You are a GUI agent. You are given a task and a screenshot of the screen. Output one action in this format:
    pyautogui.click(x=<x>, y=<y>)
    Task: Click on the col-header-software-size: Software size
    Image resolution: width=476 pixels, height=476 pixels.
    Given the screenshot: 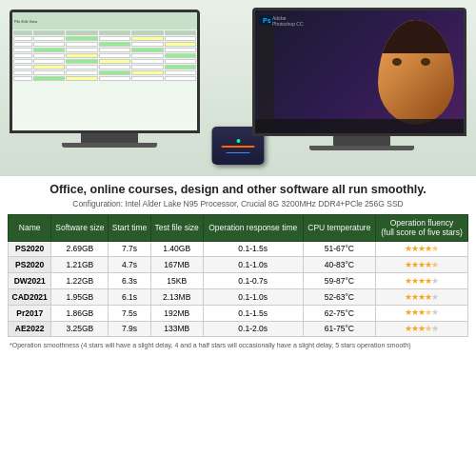 What is the action you would take?
    pyautogui.click(x=80, y=228)
    